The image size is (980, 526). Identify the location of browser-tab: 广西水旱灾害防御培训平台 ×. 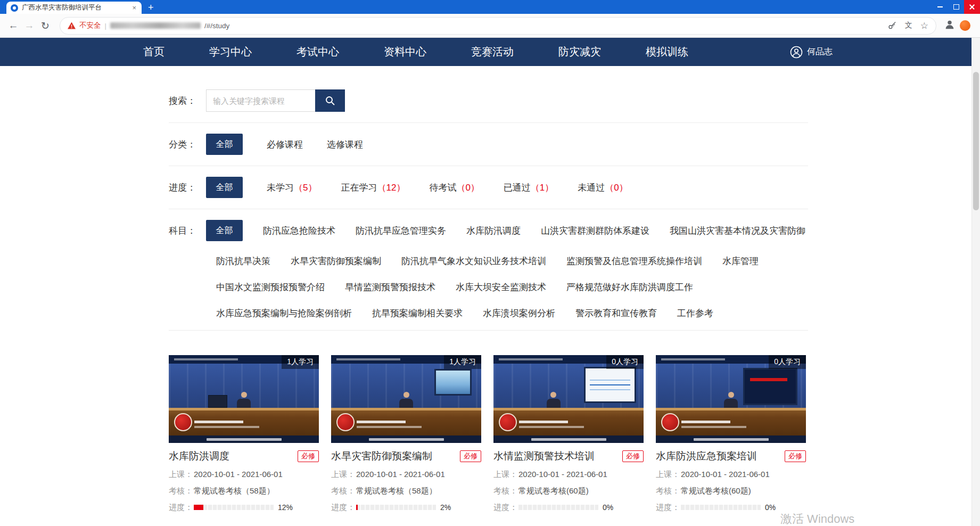
(74, 7).